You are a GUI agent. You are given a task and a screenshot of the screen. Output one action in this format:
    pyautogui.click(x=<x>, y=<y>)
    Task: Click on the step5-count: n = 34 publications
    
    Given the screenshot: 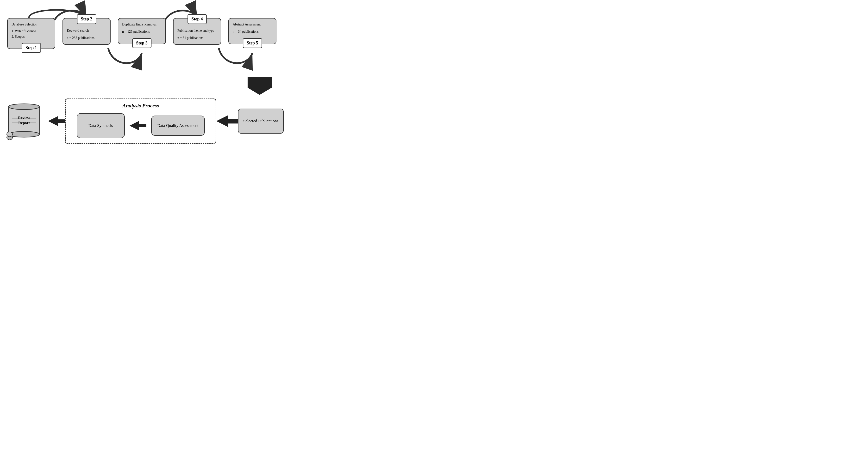 What is the action you would take?
    pyautogui.click(x=253, y=32)
    